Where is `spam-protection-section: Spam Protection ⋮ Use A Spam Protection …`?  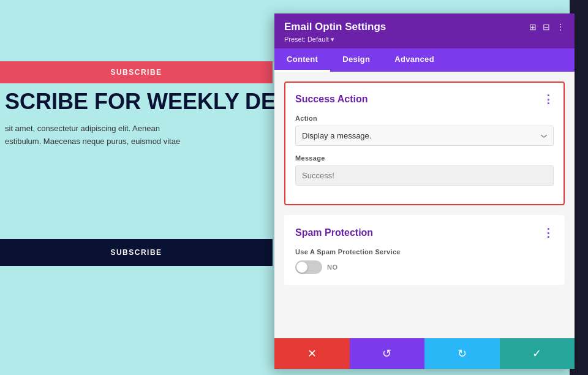
spam-protection-section: Spam Protection ⋮ Use A Spam Protection … is located at coordinates (424, 250).